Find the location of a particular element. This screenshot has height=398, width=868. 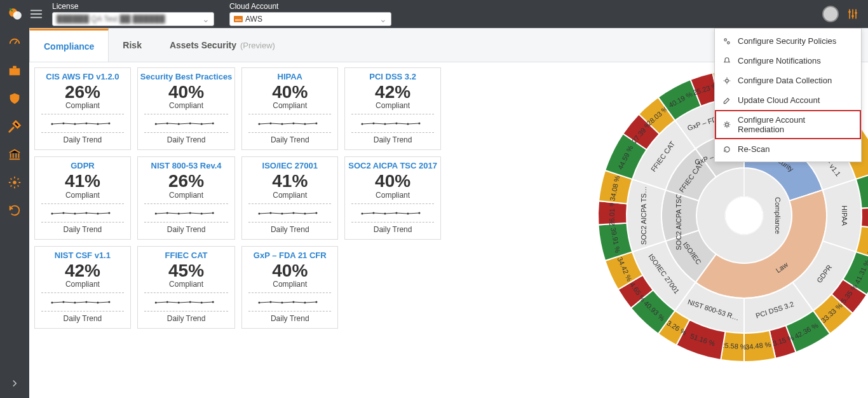

compliance-card: GxP – FDA 21 CFR 40% Compliant Daily Tre… is located at coordinates (290, 287).